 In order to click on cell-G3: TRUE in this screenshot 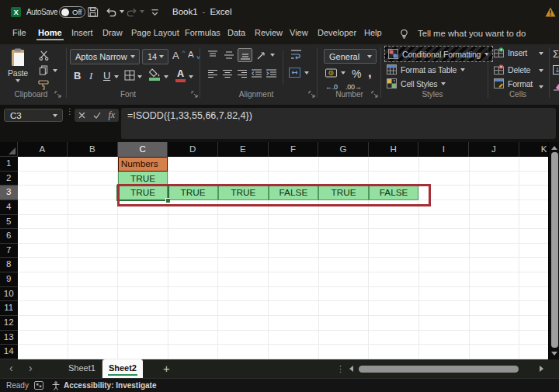, I will do `click(343, 193)`.